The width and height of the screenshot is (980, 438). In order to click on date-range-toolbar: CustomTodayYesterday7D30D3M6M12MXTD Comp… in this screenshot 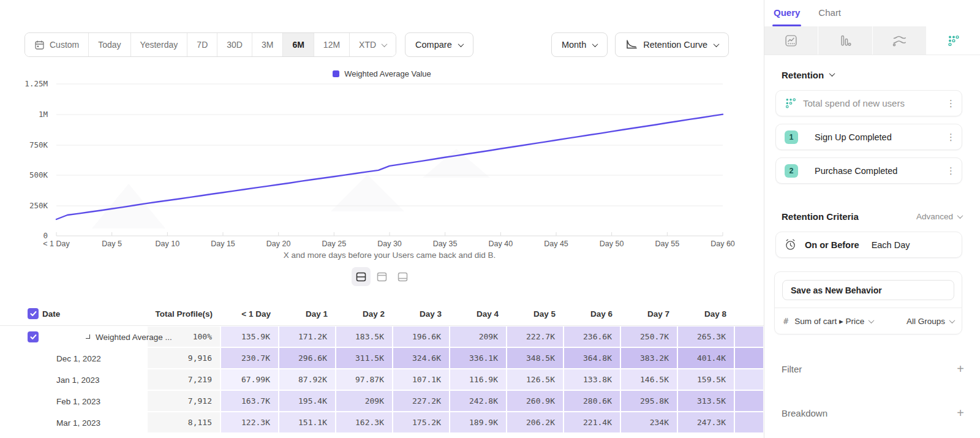, I will do `click(377, 45)`.